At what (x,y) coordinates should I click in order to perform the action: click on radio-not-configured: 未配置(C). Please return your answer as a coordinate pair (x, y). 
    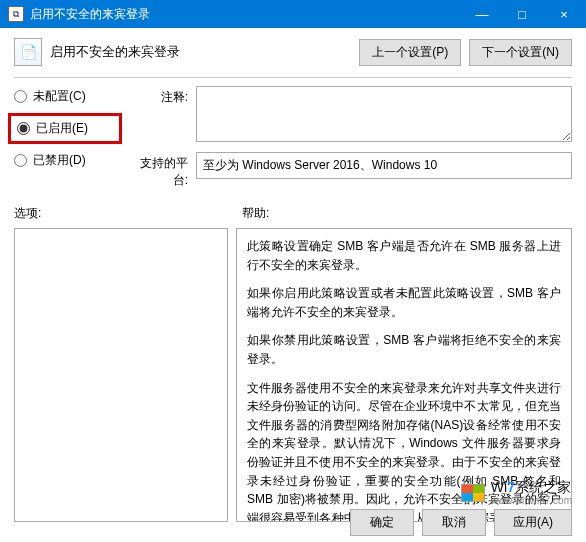
    Looking at the image, I should click on (65, 96).